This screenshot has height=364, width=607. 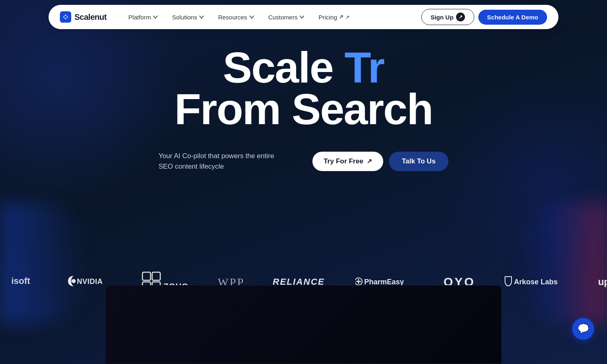 What do you see at coordinates (304, 17) in the screenshot?
I see `navigation: Scalenut Platform Solutions Resources Cu…` at bounding box center [304, 17].